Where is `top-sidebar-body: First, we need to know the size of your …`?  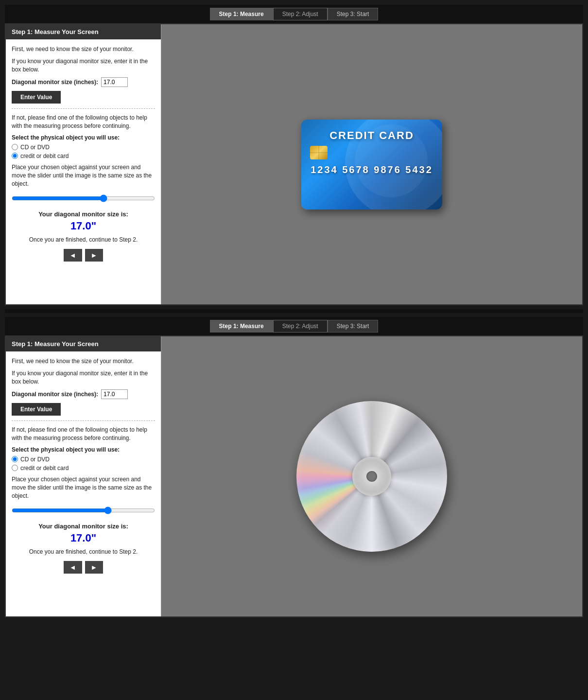
top-sidebar-body: First, we need to know the size of your … is located at coordinates (84, 154).